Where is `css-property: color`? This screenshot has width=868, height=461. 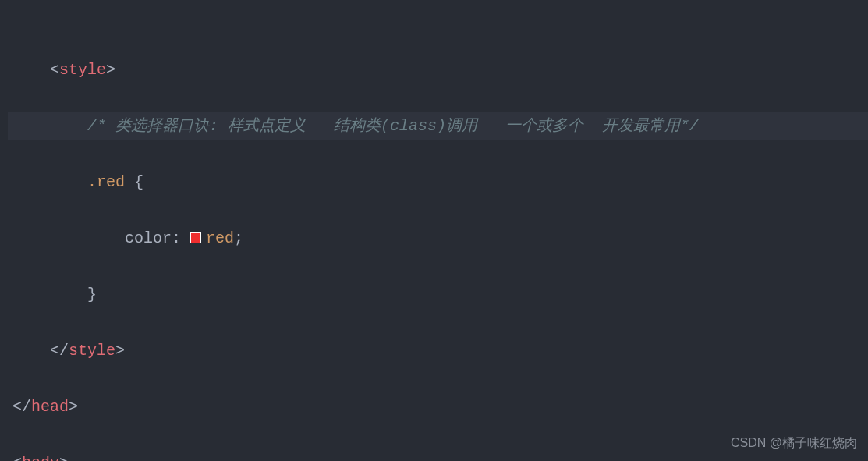 css-property: color is located at coordinates (148, 239).